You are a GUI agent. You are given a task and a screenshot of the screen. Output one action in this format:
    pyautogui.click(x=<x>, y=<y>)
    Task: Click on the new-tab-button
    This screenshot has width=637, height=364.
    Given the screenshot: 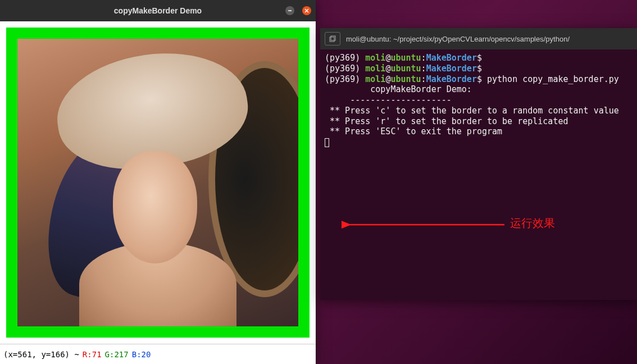 What is the action you would take?
    pyautogui.click(x=333, y=39)
    